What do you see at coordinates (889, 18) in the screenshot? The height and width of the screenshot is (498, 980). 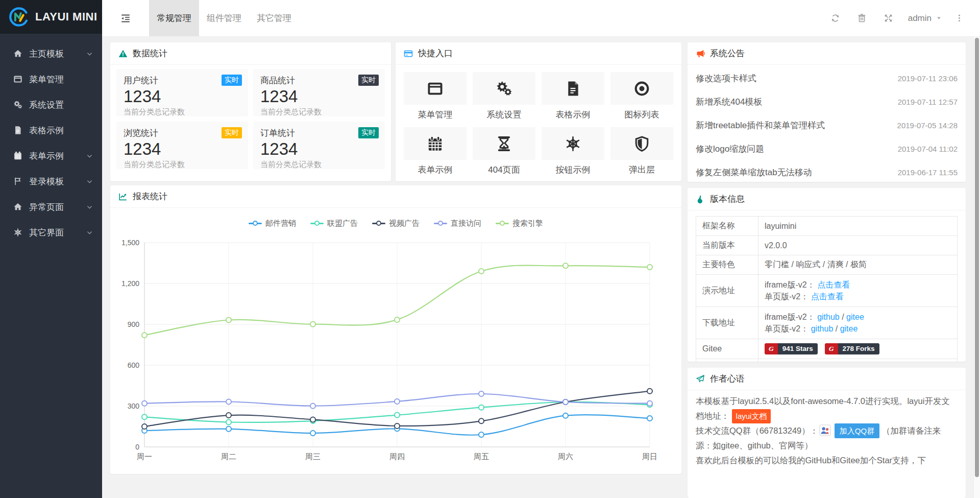 I see `fullscreen-button` at bounding box center [889, 18].